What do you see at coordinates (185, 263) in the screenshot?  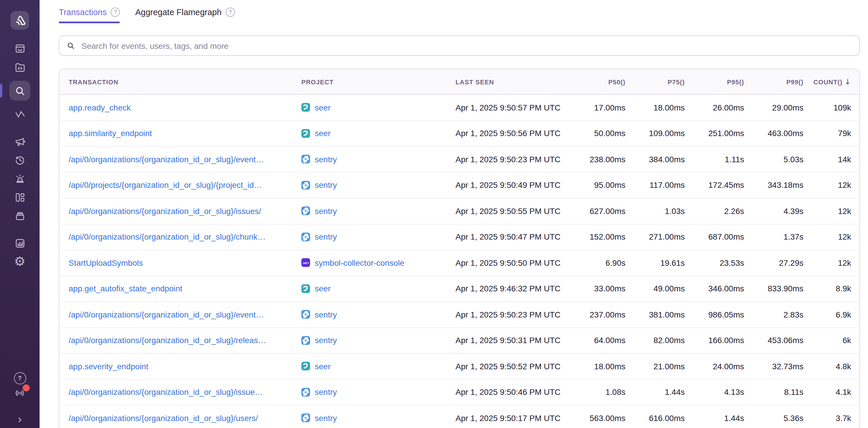 I see `transaction-link: StartUploadSymbols` at bounding box center [185, 263].